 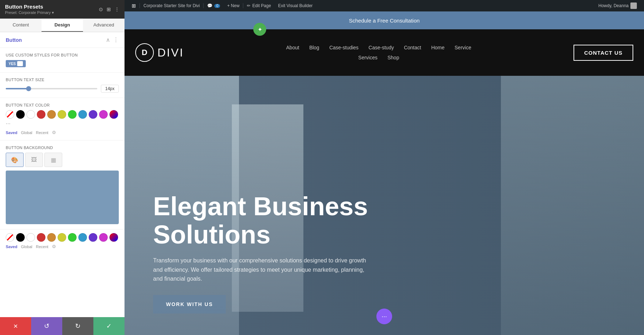 I want to click on swatch-gradient, so click(x=114, y=114).